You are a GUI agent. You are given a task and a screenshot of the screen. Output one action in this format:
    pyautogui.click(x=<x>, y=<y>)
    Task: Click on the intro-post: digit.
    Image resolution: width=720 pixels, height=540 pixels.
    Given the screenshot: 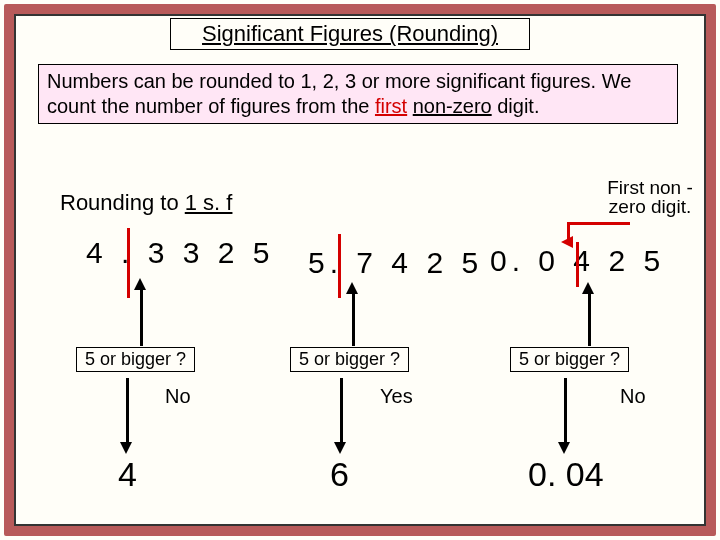 What is the action you would take?
    pyautogui.click(x=516, y=106)
    